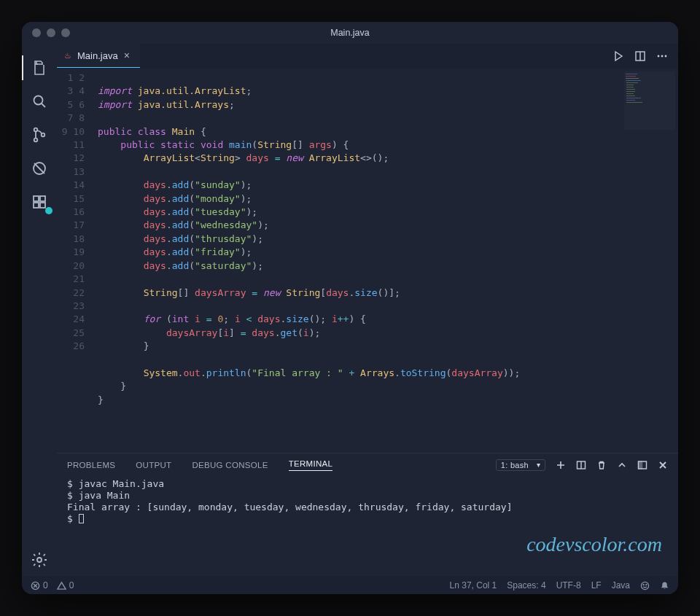 The height and width of the screenshot is (616, 700). I want to click on activity-bar, so click(39, 311).